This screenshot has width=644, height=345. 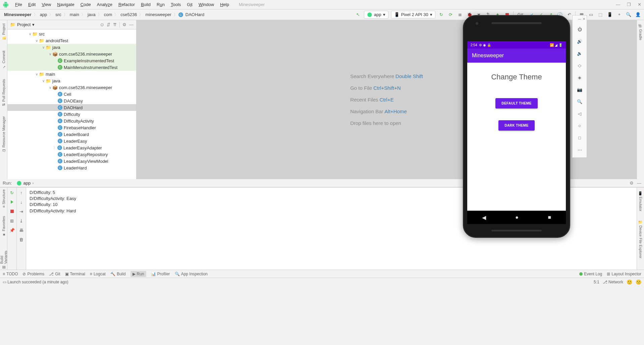 What do you see at coordinates (131, 25) in the screenshot?
I see `hide-icon: —` at bounding box center [131, 25].